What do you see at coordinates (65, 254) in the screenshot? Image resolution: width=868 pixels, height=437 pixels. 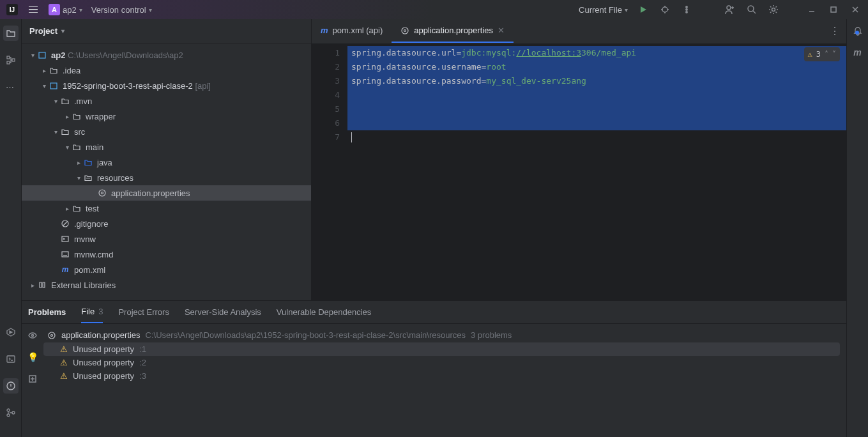 I see `cmd-icon` at bounding box center [65, 254].